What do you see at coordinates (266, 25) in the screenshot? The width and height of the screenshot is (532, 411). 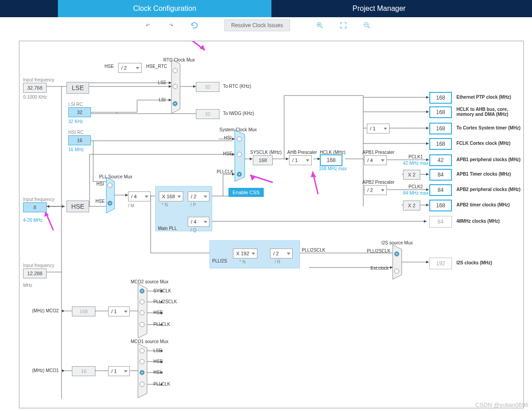 I see `toolbar: ↶ ↷ Resolve Clock Issues` at bounding box center [266, 25].